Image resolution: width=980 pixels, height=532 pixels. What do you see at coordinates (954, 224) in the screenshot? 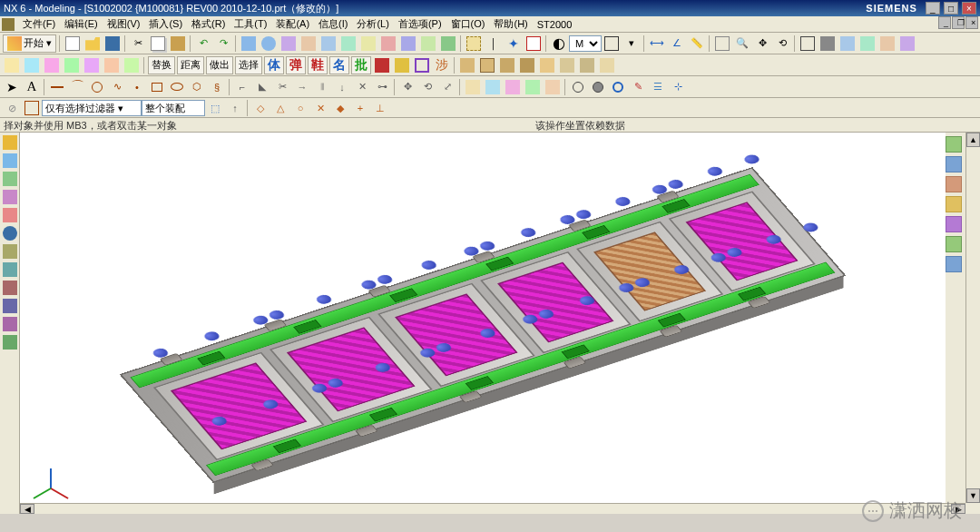
I see `purple-tool-icon` at bounding box center [954, 224].